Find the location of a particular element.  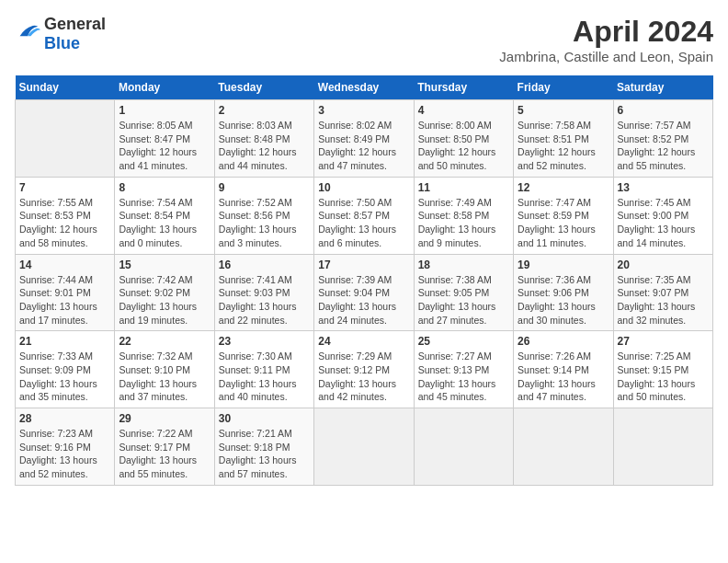

header-day-sunday: Sunday is located at coordinates (65, 88).